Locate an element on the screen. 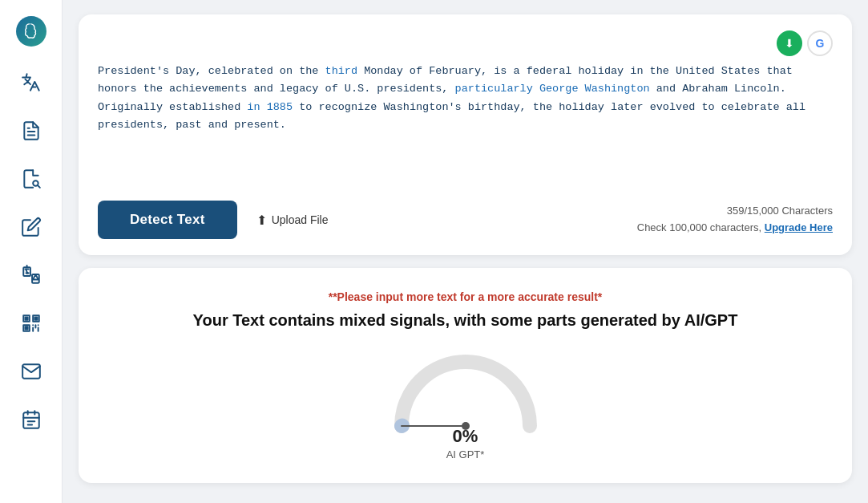 This screenshot has width=868, height=503. upload-icon: ⬆ is located at coordinates (261, 220).